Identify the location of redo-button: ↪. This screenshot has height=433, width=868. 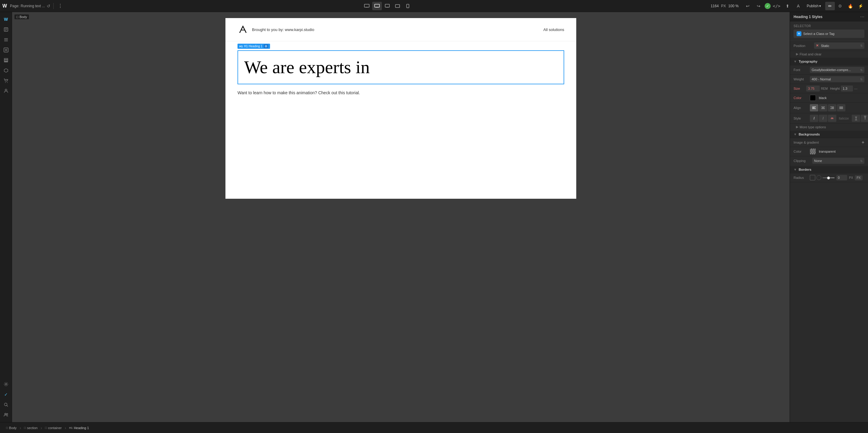
(759, 6).